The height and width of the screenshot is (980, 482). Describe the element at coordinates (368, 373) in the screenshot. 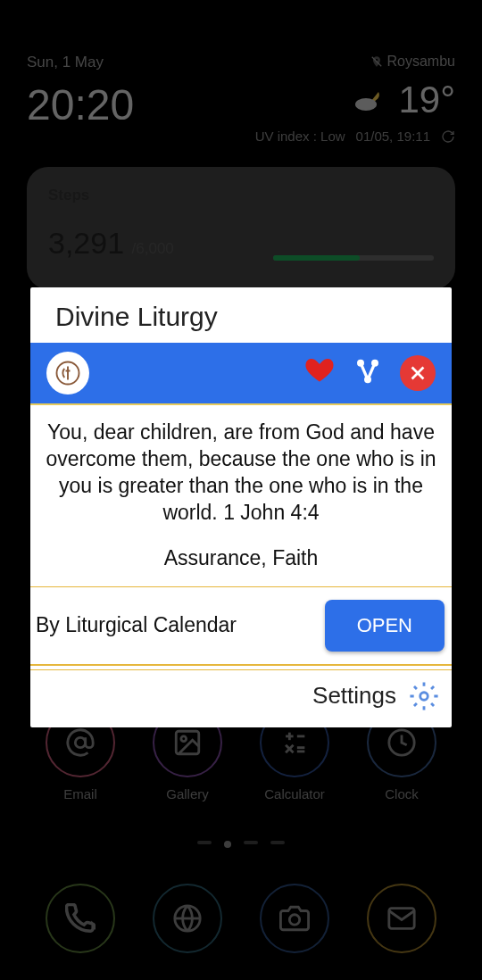

I see `share-button` at that location.